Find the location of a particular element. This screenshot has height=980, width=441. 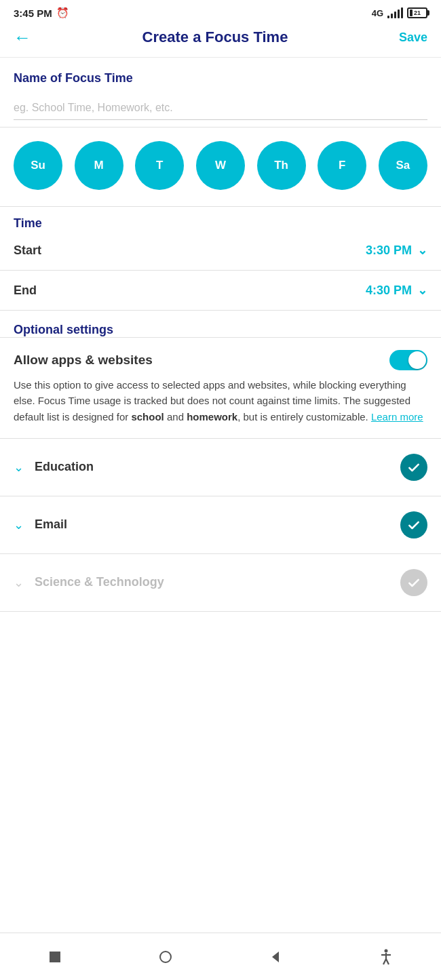

name-section-label: Name of Focus Time is located at coordinates (220, 79).